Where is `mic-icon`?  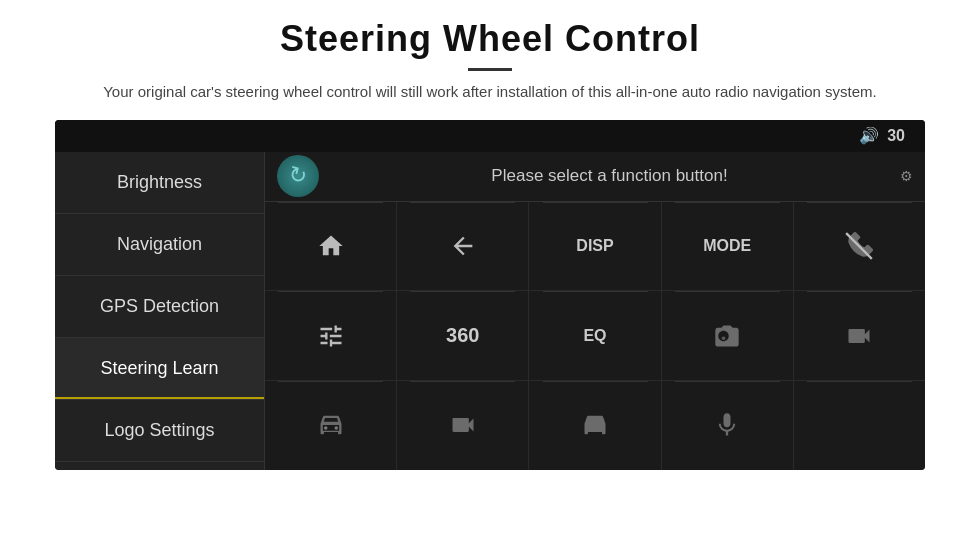 mic-icon is located at coordinates (727, 425).